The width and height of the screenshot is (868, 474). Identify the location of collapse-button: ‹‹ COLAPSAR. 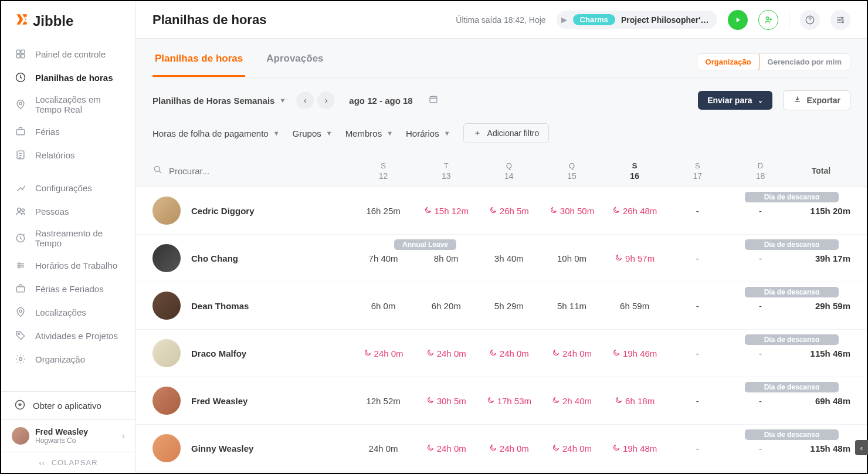
(68, 462).